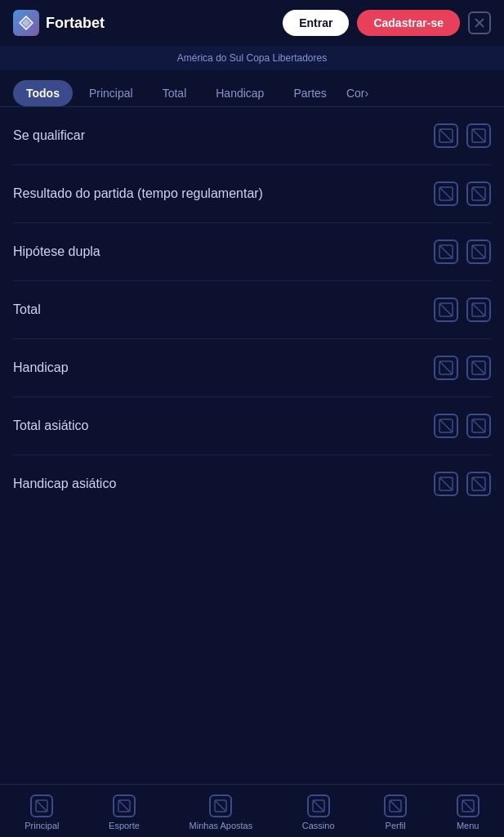 The width and height of the screenshot is (504, 837). What do you see at coordinates (124, 806) in the screenshot?
I see `esporte-icon` at bounding box center [124, 806].